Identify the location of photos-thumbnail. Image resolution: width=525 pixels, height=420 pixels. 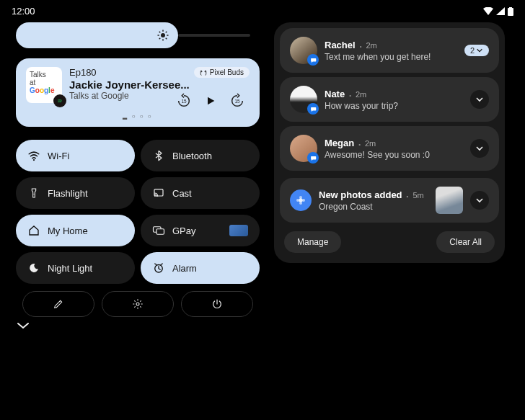
(449, 200).